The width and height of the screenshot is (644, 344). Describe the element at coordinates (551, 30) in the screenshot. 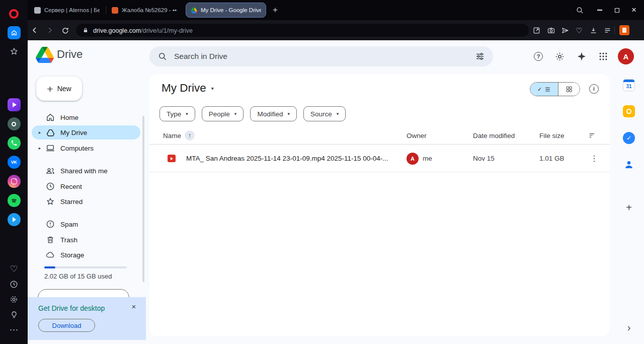

I see `snapshot-button` at that location.